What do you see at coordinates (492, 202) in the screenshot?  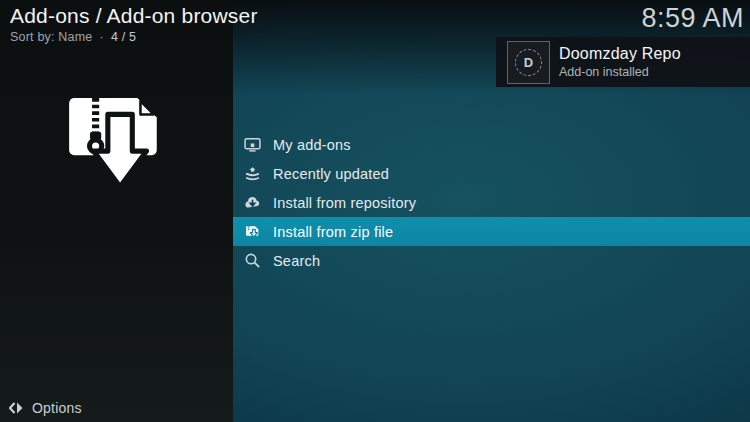 I see `menu-item-install-from-repository: Install from repository` at bounding box center [492, 202].